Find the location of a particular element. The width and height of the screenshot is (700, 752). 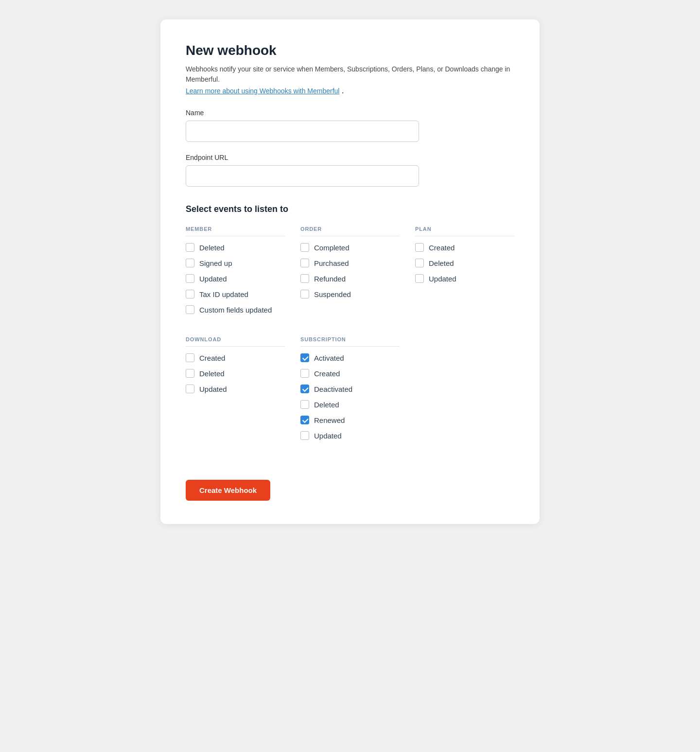

category-label-subscription: SUBSCRIPTION is located at coordinates (350, 341).